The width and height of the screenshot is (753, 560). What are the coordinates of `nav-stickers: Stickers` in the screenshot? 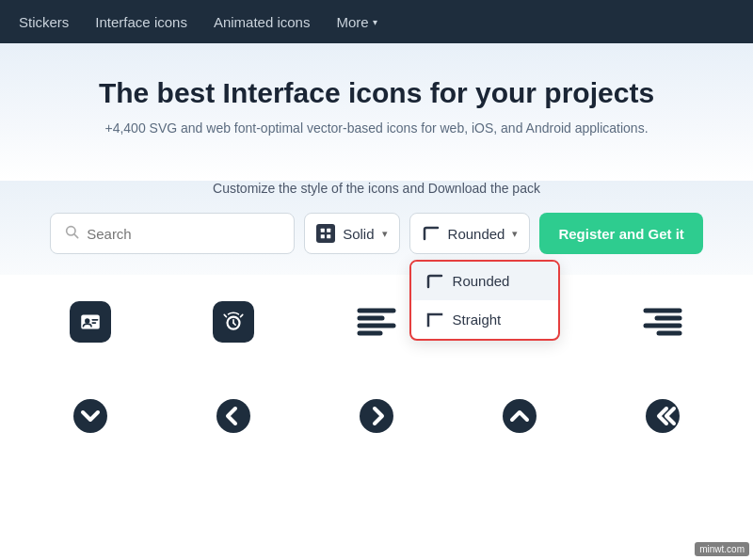 It's located at (43, 23).